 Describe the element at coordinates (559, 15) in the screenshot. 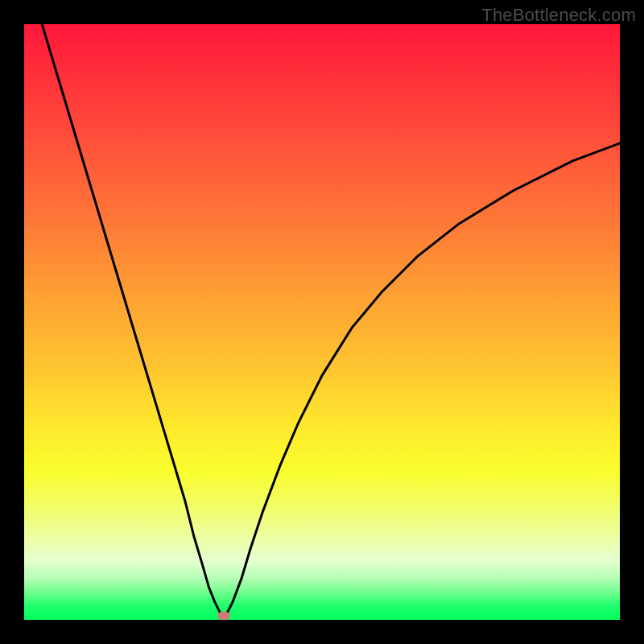

I see `watermark-text: TheBottleneck.com` at that location.